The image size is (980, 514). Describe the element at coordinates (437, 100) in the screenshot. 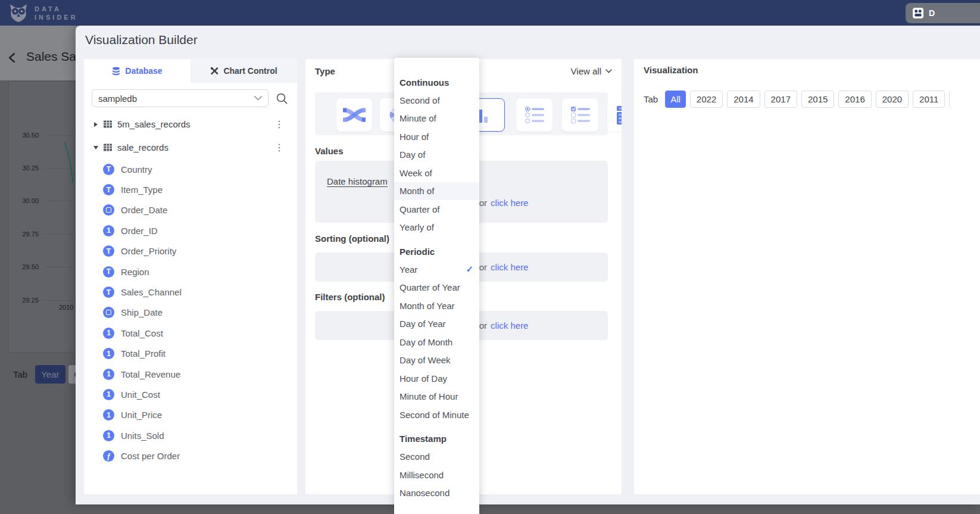

I see `menu-item: Second of ✓` at that location.